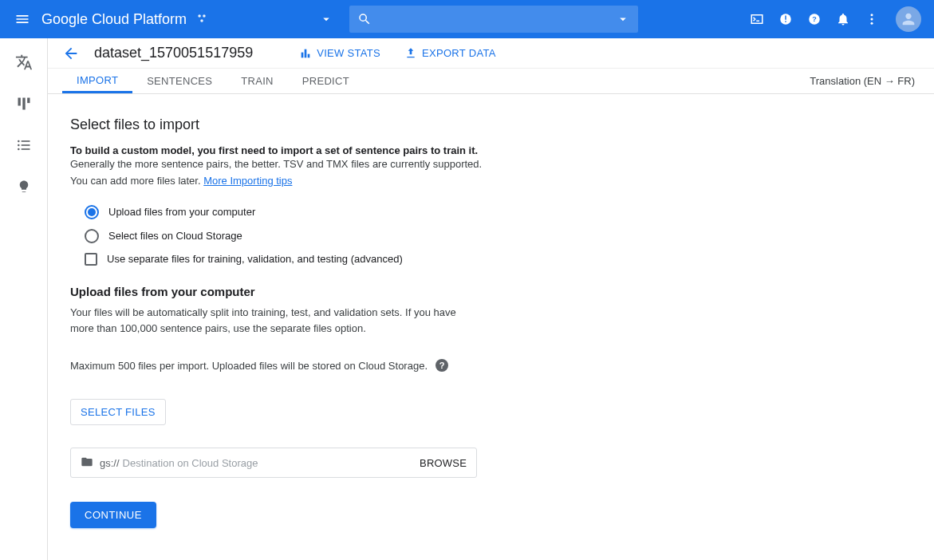 The image size is (934, 560). What do you see at coordinates (757, 19) in the screenshot?
I see `cloud-shell-icon` at bounding box center [757, 19].